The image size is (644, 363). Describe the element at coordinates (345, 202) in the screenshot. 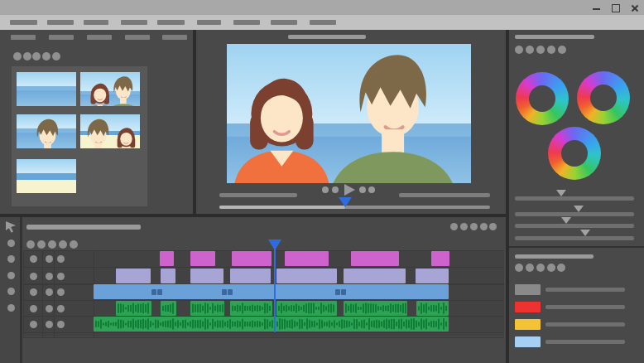

I see `monitor-playhead` at that location.